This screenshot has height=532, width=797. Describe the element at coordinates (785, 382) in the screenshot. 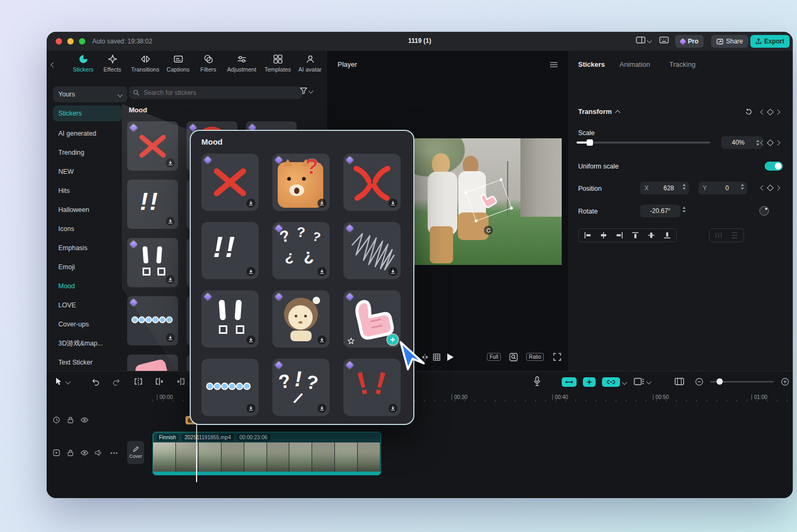

I see `zoom-in-icon` at that location.